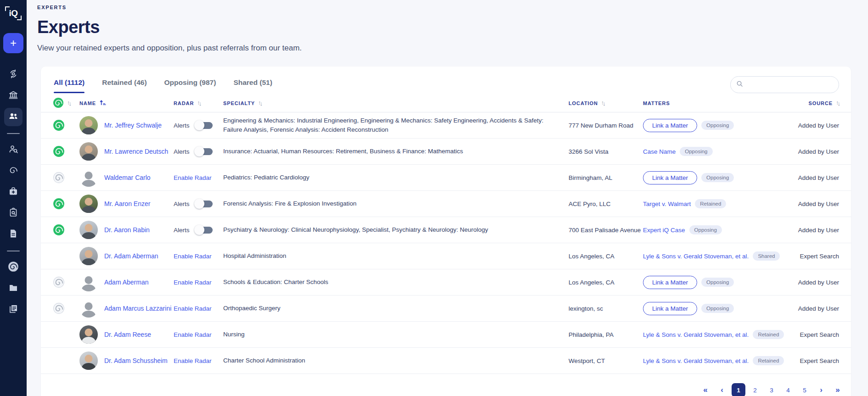 Image resolution: width=868 pixels, height=396 pixels. I want to click on tab-all: All (1112), so click(69, 86).